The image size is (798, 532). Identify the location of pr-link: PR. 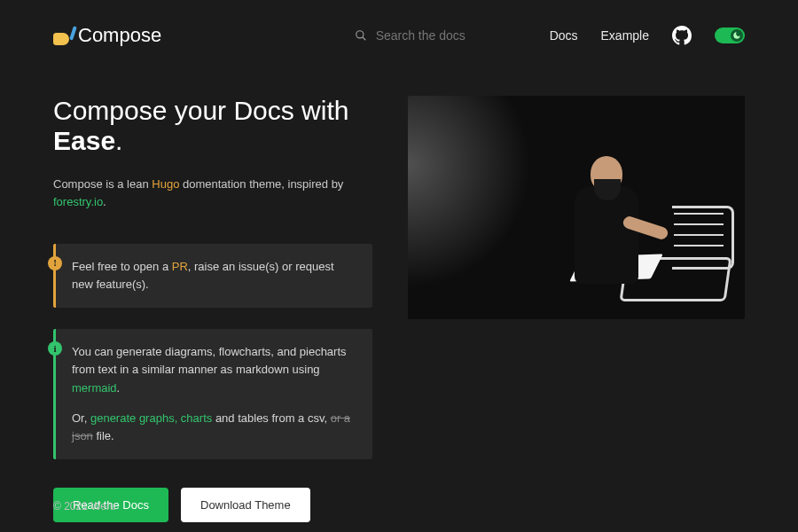
(180, 266).